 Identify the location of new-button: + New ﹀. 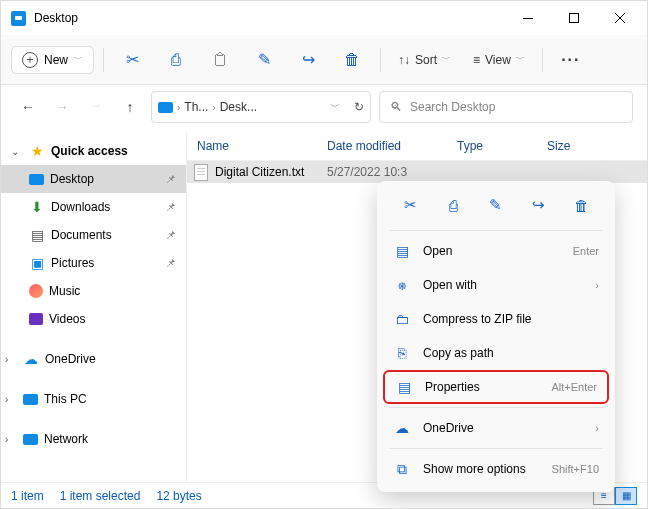
(52, 60).